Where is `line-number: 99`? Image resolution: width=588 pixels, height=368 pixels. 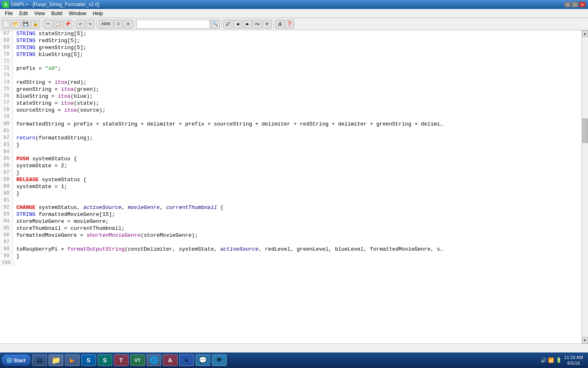 line-number: 99 is located at coordinates (7, 256).